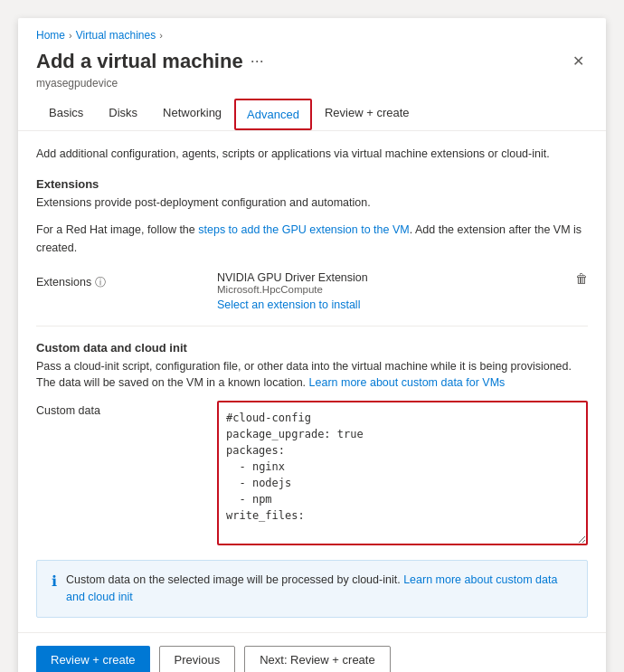  What do you see at coordinates (312, 203) in the screenshot?
I see `extensions-desc: Extensions provide post-deployment confi…` at bounding box center [312, 203].